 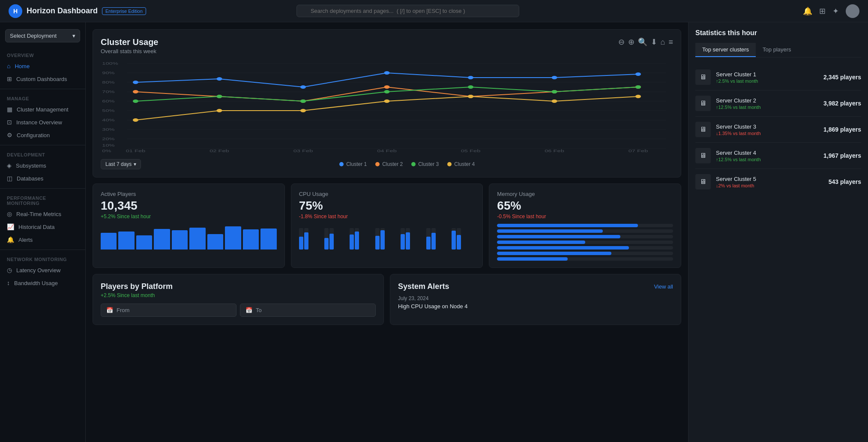 What do you see at coordinates (654, 42) in the screenshot?
I see `chart-download-icon: ⬇` at bounding box center [654, 42].